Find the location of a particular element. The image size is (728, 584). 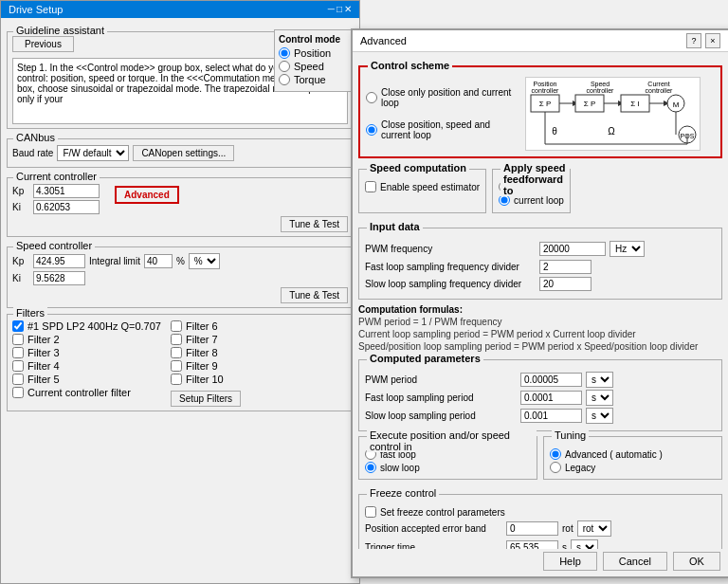

ki-input is located at coordinates (66, 207).